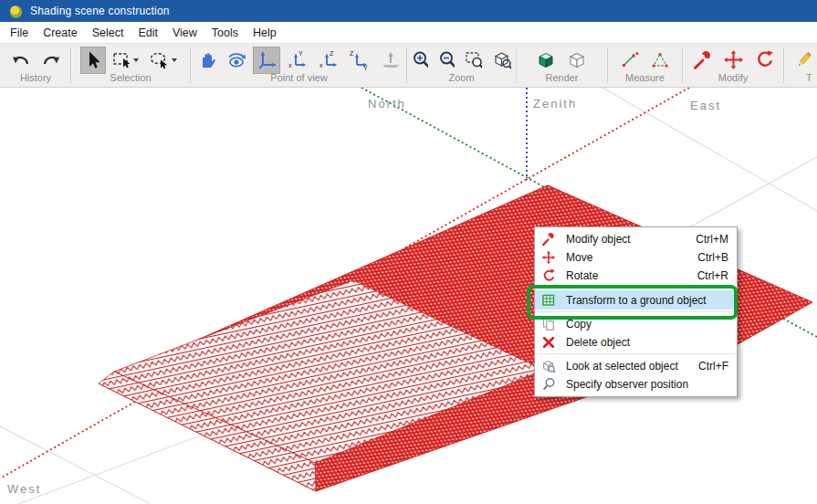  What do you see at coordinates (298, 60) in the screenshot?
I see `view-xy-button: xY` at bounding box center [298, 60].